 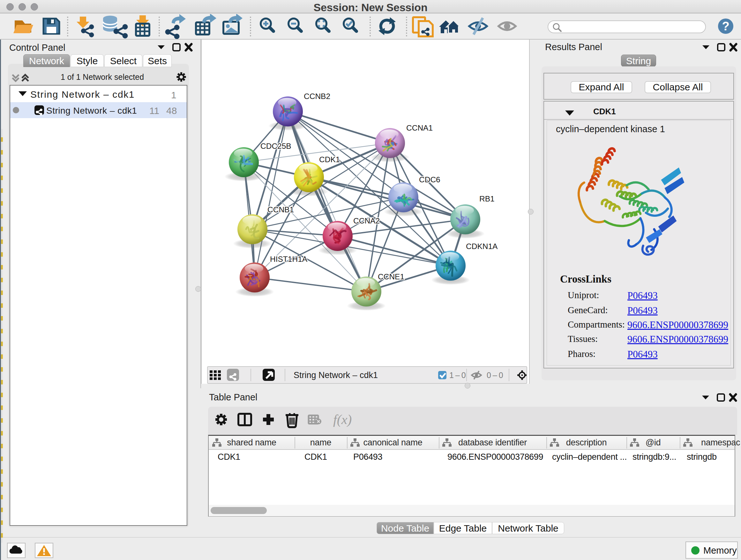 What do you see at coordinates (482, 246) in the screenshot?
I see `svg-text: CDKN1A` at bounding box center [482, 246].